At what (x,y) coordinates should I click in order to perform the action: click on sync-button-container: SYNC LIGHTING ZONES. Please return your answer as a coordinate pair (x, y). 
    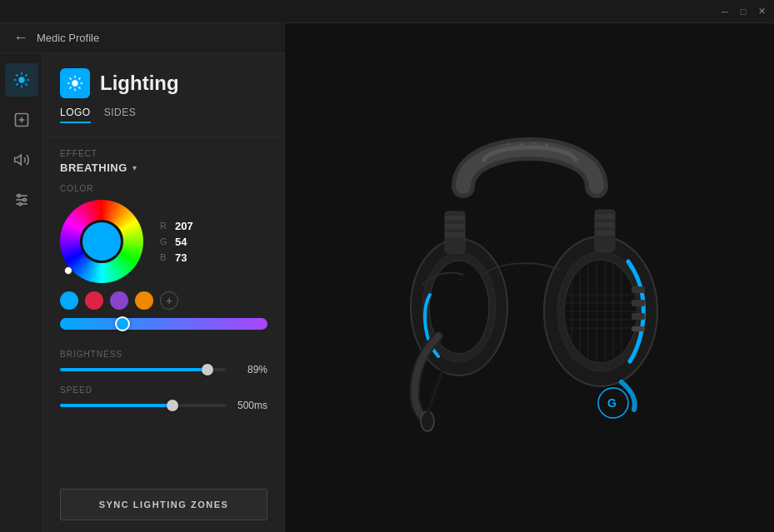
    Looking at the image, I should click on (163, 505).